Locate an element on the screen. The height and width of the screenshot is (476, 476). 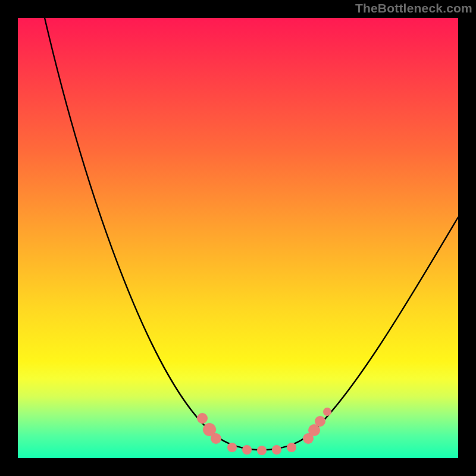
watermark-text: TheBottleneck.com is located at coordinates (414, 8).